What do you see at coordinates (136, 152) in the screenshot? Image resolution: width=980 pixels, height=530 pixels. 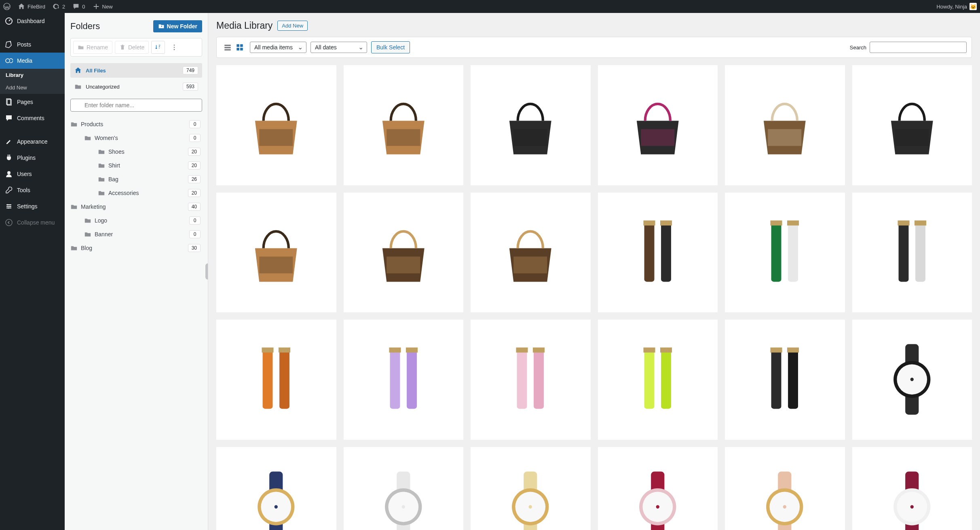 I see `folder-row: Shoes20` at bounding box center [136, 152].